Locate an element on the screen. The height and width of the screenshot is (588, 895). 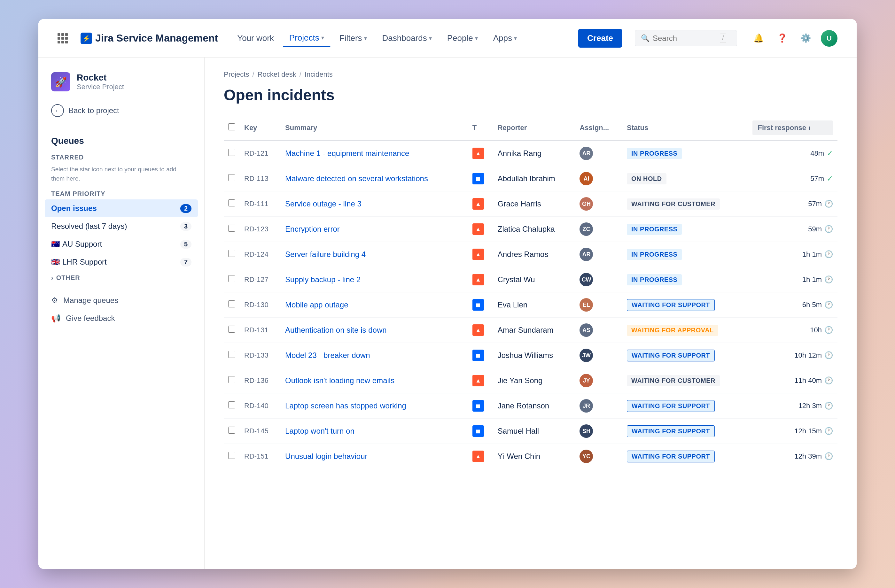
assignee-cell: JY is located at coordinates (599, 380).